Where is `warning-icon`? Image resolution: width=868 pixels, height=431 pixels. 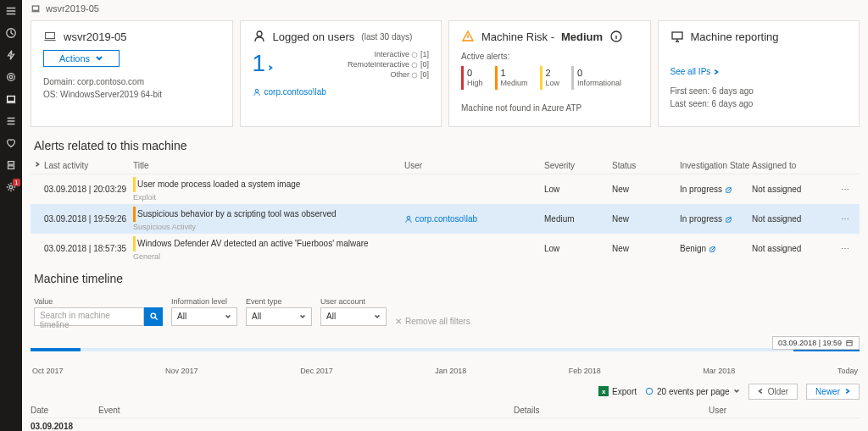
warning-icon is located at coordinates (468, 36).